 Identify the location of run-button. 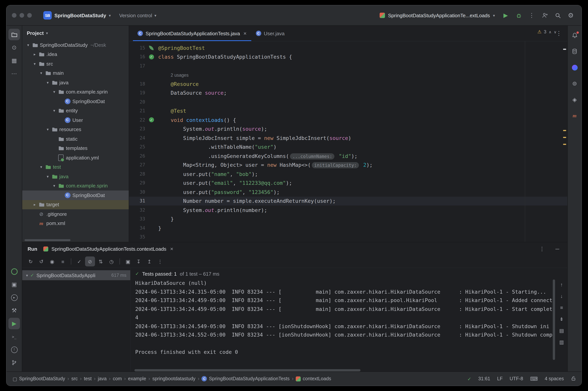
(506, 15).